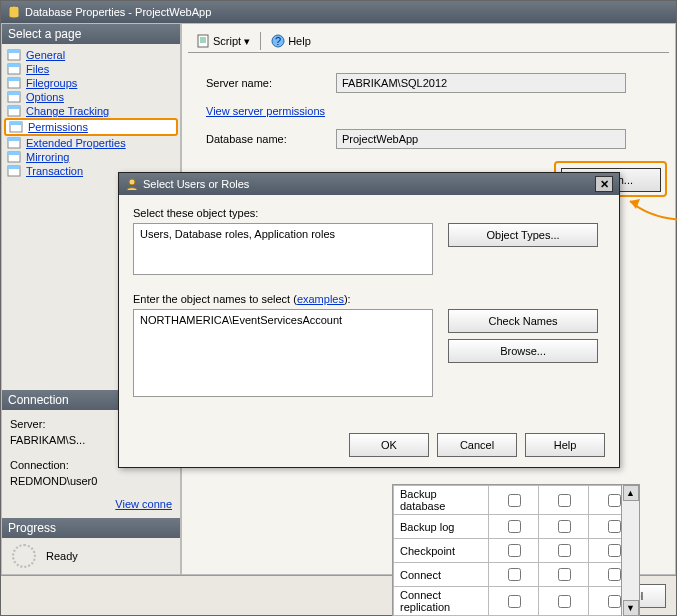 The width and height of the screenshot is (677, 616). What do you see at coordinates (266, 111) in the screenshot?
I see `view-server-permissions-link: View server permissions` at bounding box center [266, 111].